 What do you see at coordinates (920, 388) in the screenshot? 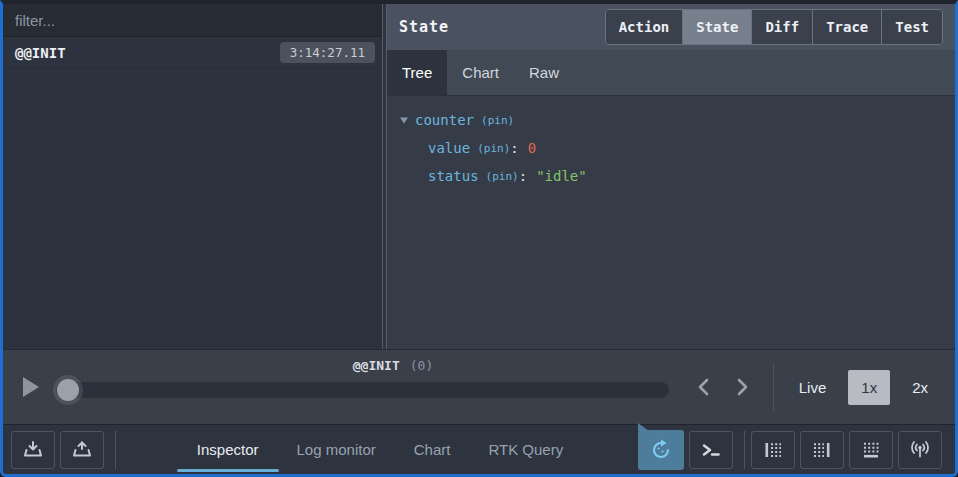
I see `speed-2x-button: 2x` at bounding box center [920, 388].